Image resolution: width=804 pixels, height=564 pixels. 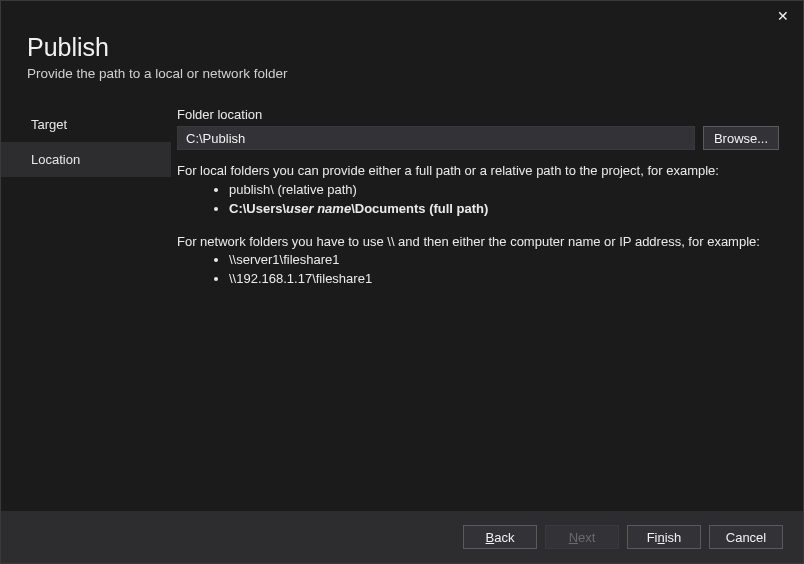 What do you see at coordinates (86, 124) in the screenshot?
I see `step-target: Target` at bounding box center [86, 124].